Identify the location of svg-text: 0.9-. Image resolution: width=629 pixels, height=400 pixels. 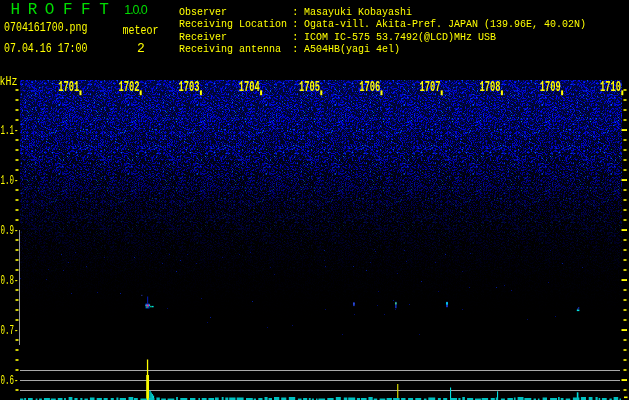
(10, 230).